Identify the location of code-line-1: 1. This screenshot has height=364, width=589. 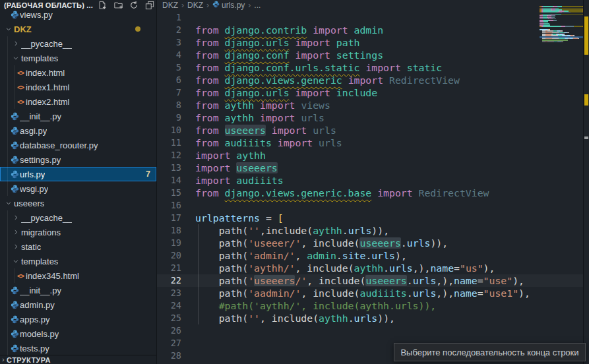
(370, 17).